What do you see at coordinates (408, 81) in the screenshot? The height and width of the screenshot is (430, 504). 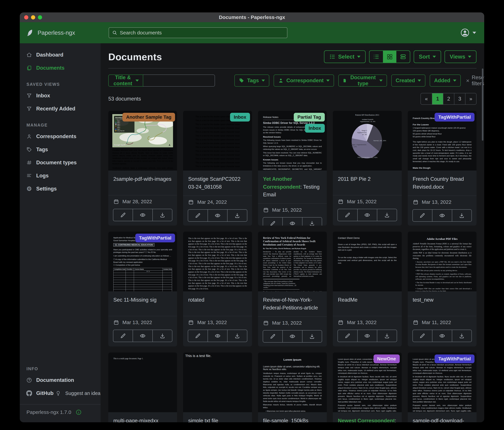 I see `filter-created-button: Created` at bounding box center [408, 81].